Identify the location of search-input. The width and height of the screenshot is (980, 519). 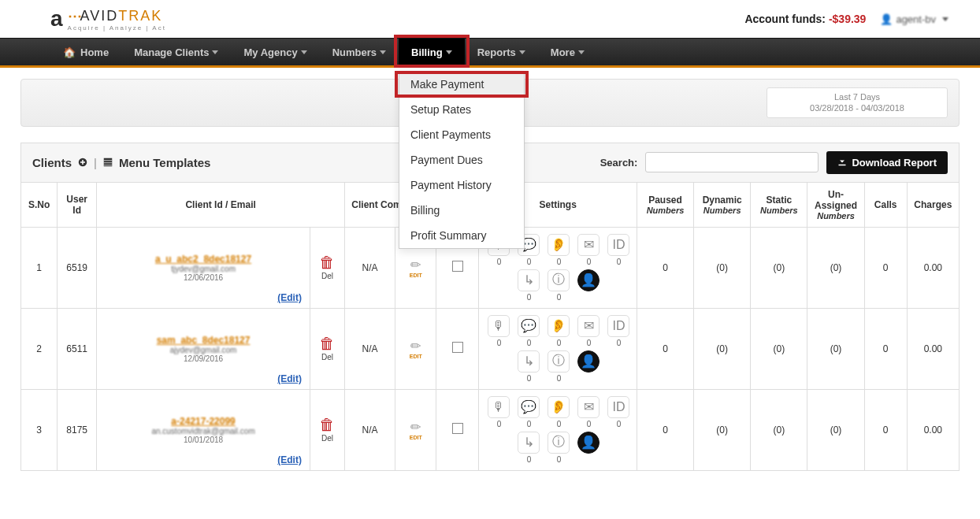
(732, 162).